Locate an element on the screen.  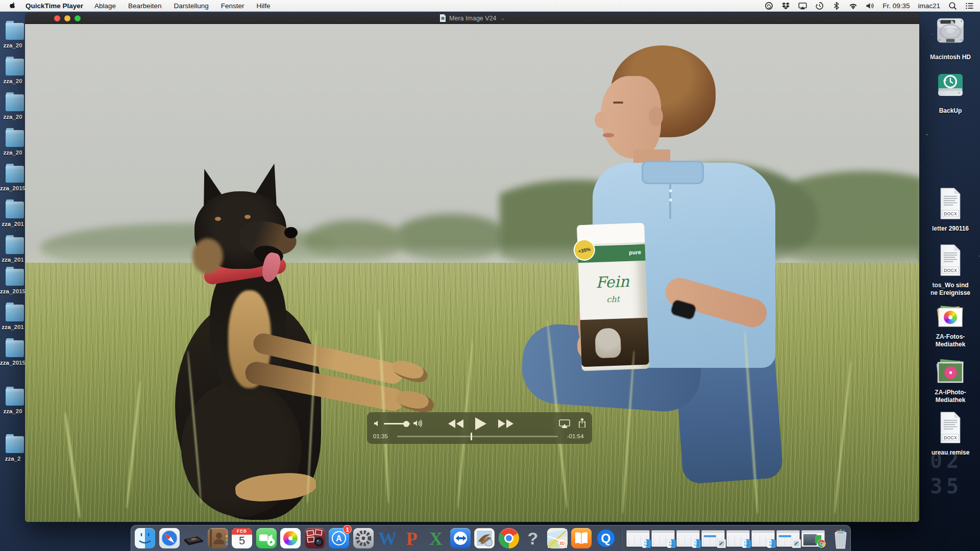
dock-app-contacts is located at coordinates (218, 538).